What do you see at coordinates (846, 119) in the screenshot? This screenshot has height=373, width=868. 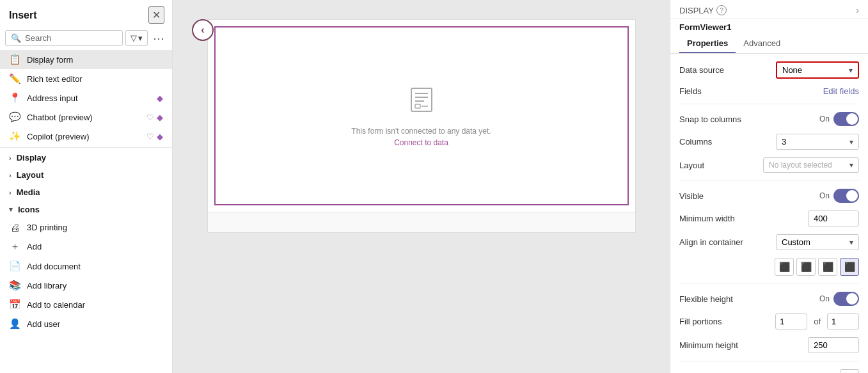 I see `snap-to-columns-toggle` at bounding box center [846, 119].